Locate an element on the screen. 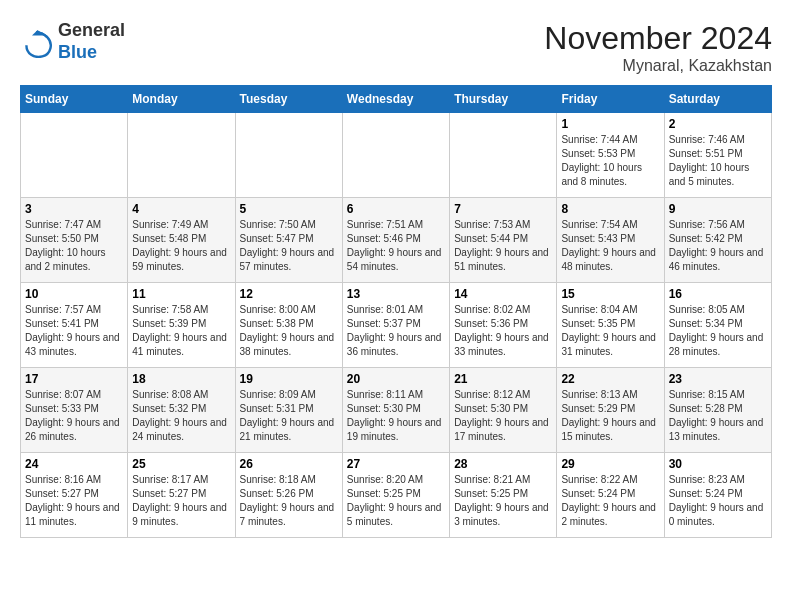 The height and width of the screenshot is (612, 792). calendar-cell: 15Sunrise: 8:04 AMSunset: 5:35 PMDayligh… is located at coordinates (610, 326).